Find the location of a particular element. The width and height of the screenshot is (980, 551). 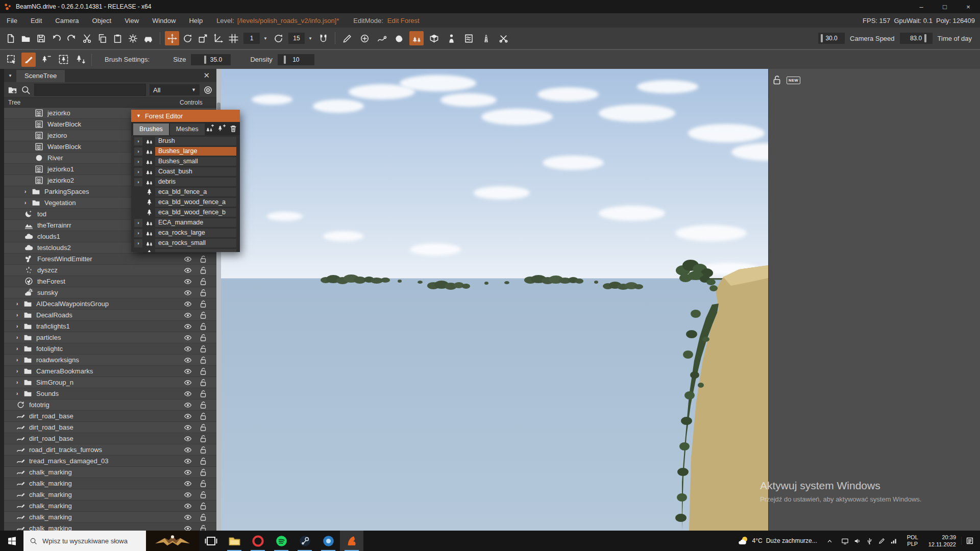

panel-close-icon: ✕ is located at coordinates (206, 76).